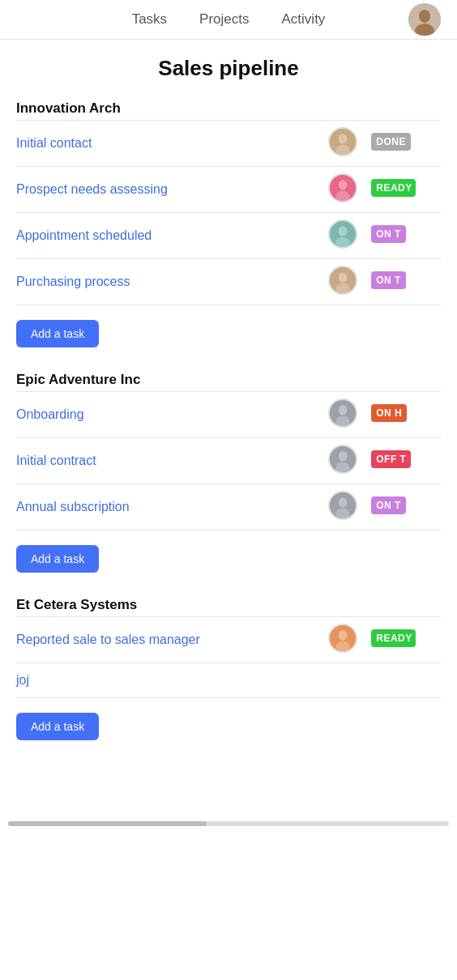 The width and height of the screenshot is (457, 980). I want to click on table-row: Appointment scheduled ON T, so click(228, 236).